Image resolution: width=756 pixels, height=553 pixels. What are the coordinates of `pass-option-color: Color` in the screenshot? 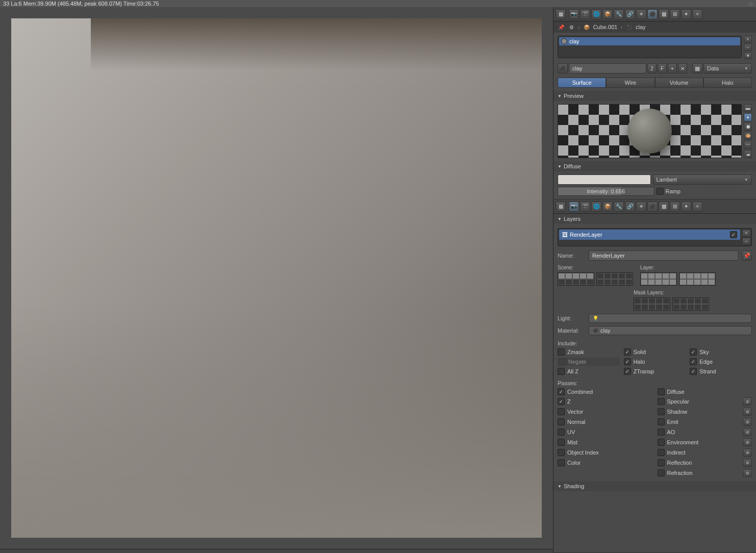 It's located at (605, 463).